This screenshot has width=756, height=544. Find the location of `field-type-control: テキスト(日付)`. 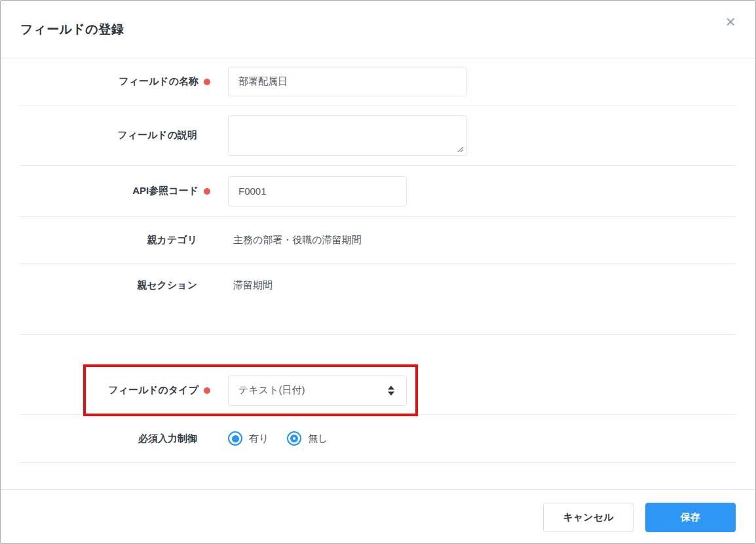

field-type-control: テキスト(日付) is located at coordinates (317, 391).